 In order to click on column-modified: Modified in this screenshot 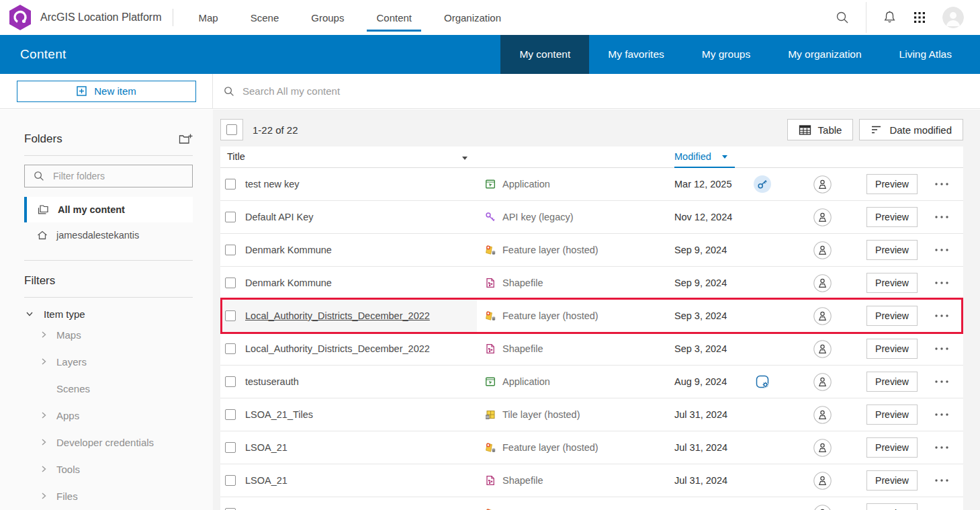, I will do `click(701, 157)`.